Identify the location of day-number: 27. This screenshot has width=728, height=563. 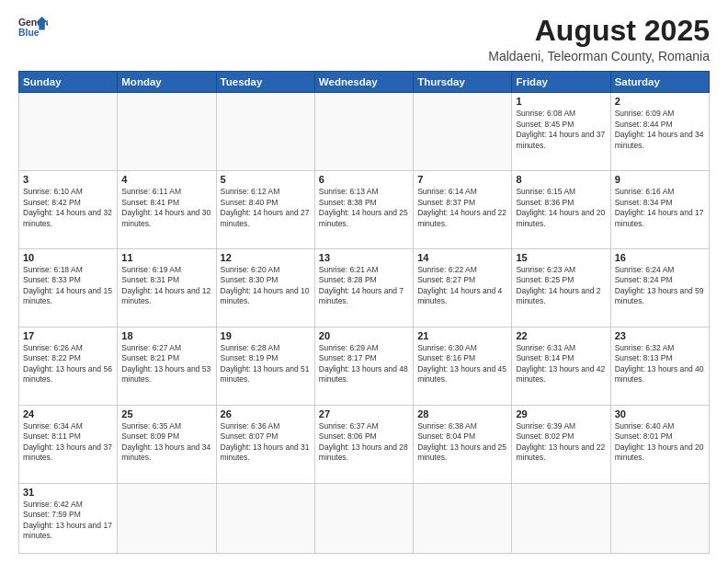
(364, 414).